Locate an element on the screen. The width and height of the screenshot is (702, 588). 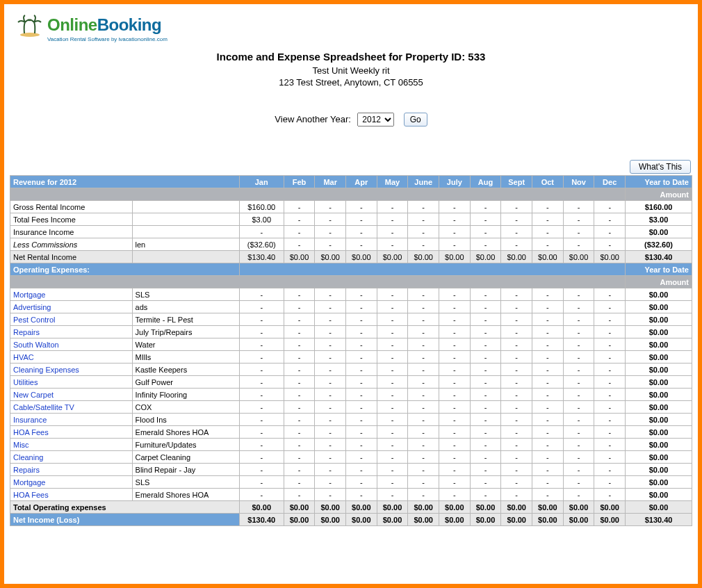
logo-text: OnlineBooking is located at coordinates (104, 25).